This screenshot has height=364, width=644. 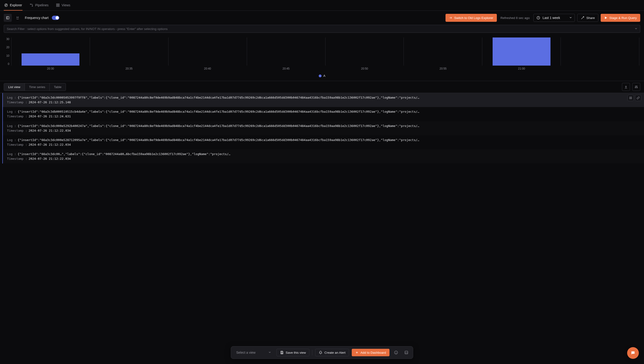 I want to click on frequency-chart-label: Frequency chart, so click(x=37, y=18).